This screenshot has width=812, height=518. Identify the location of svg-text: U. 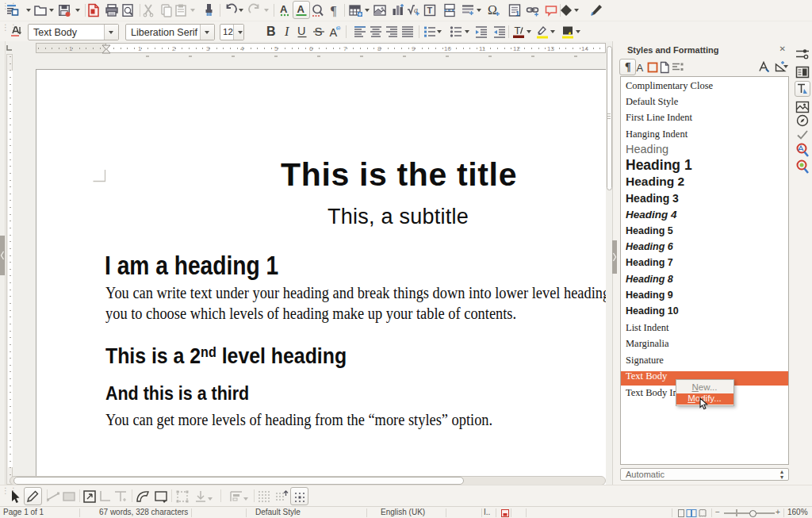
(301, 31).